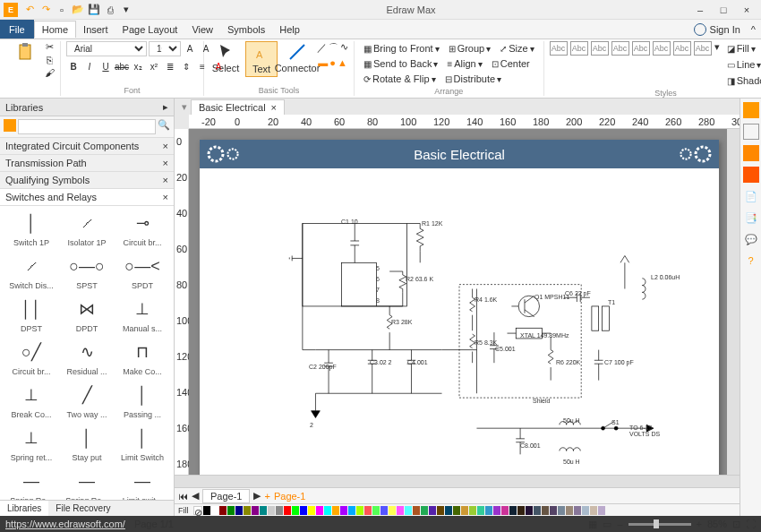  I want to click on no-fill-swatch: ⊘, so click(198, 511).